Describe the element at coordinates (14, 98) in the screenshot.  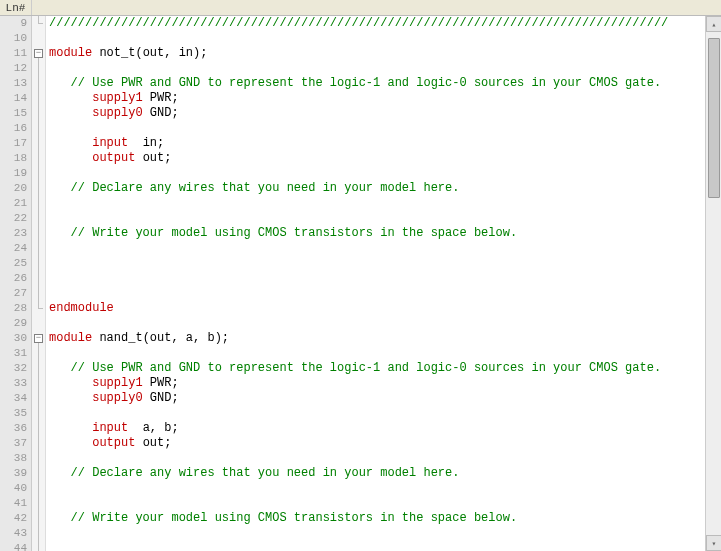
I see `line-number: 14` at that location.